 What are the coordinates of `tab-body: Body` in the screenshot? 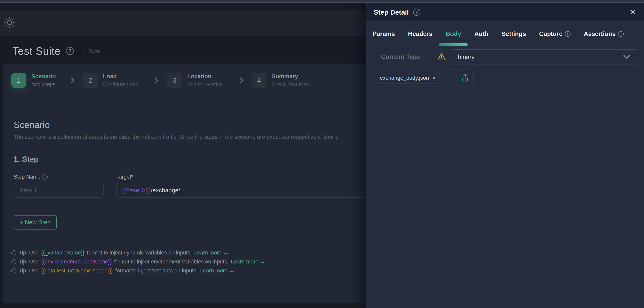 It's located at (454, 36).